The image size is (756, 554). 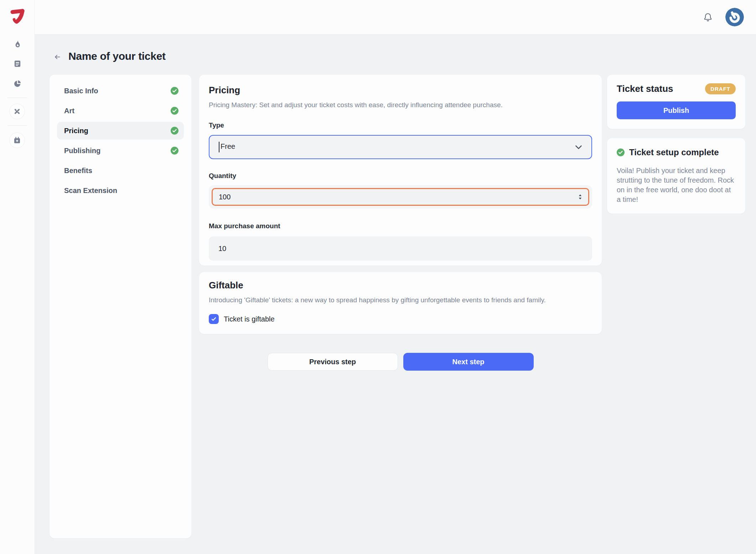 What do you see at coordinates (214, 319) in the screenshot?
I see `giftable-checkbox` at bounding box center [214, 319].